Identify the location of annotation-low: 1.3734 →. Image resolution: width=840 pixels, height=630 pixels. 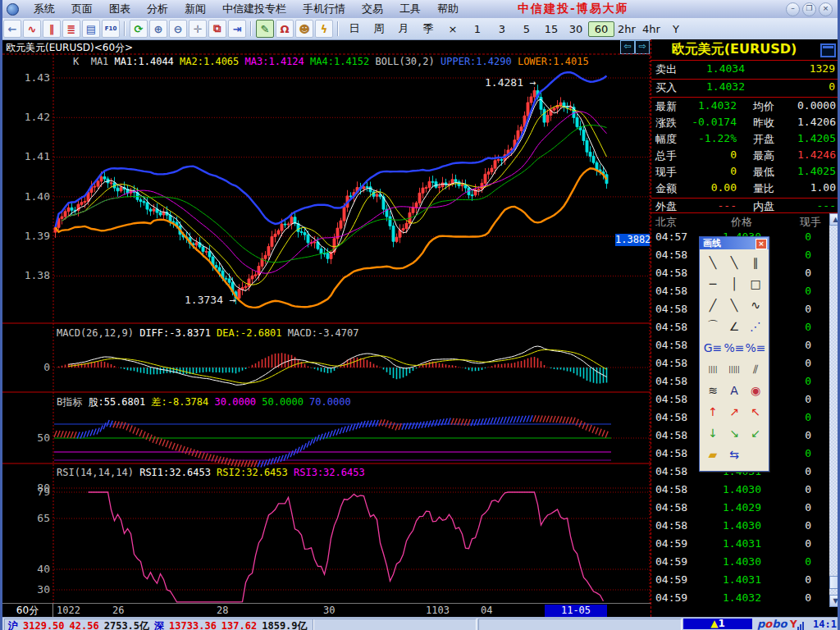
(210, 300).